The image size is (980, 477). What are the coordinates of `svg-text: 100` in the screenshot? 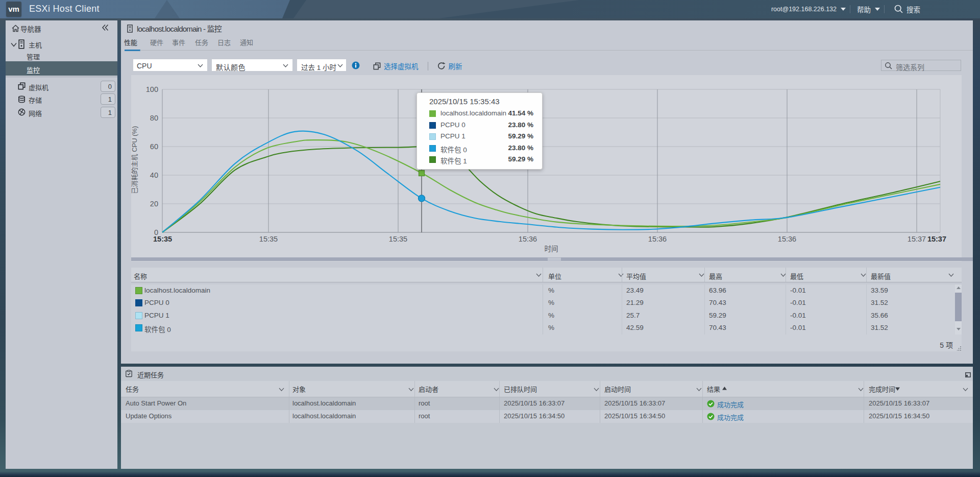 It's located at (152, 89).